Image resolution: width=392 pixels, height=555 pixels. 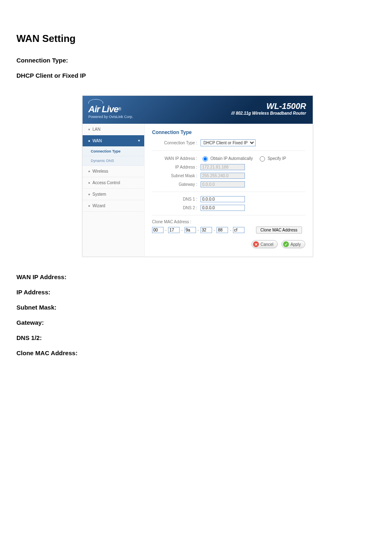 I want to click on radio-obtain-auto-input, so click(x=205, y=159).